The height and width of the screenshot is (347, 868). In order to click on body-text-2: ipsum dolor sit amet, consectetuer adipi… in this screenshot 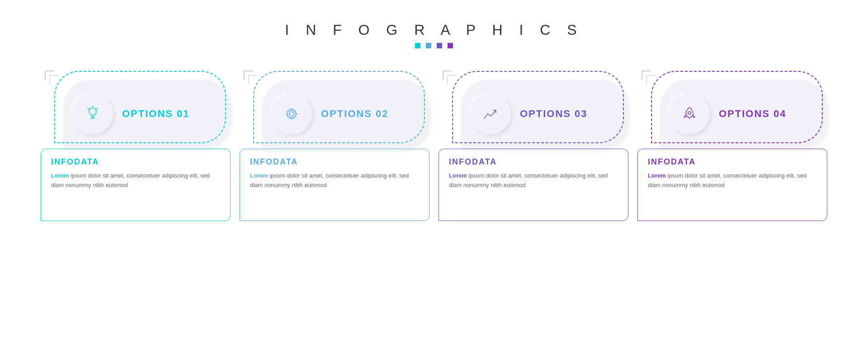, I will do `click(329, 180)`.